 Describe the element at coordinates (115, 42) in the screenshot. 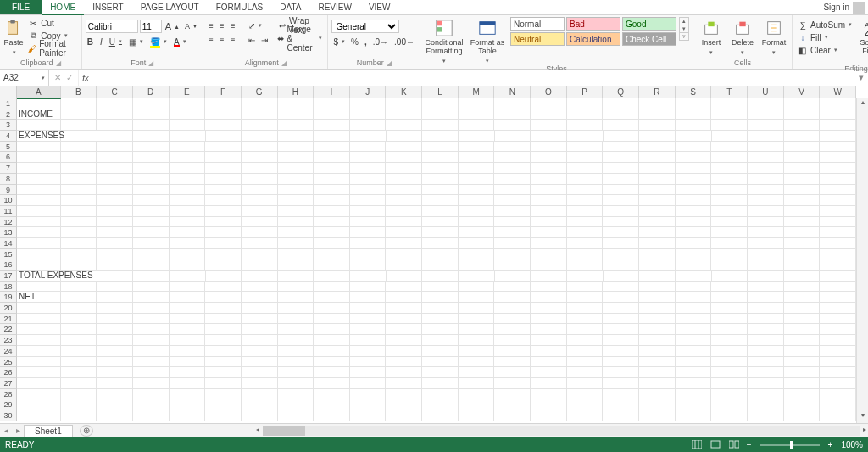

I see `underline-button: U▾` at that location.